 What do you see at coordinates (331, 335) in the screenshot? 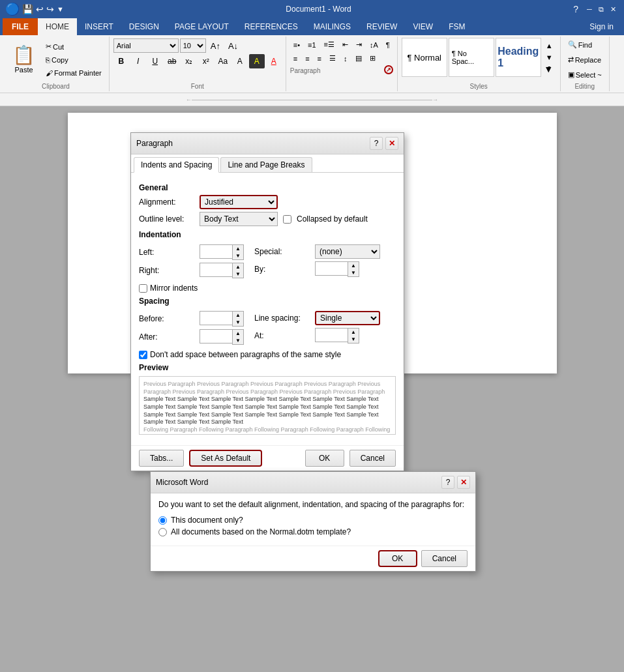
I see `at-input` at bounding box center [331, 335].